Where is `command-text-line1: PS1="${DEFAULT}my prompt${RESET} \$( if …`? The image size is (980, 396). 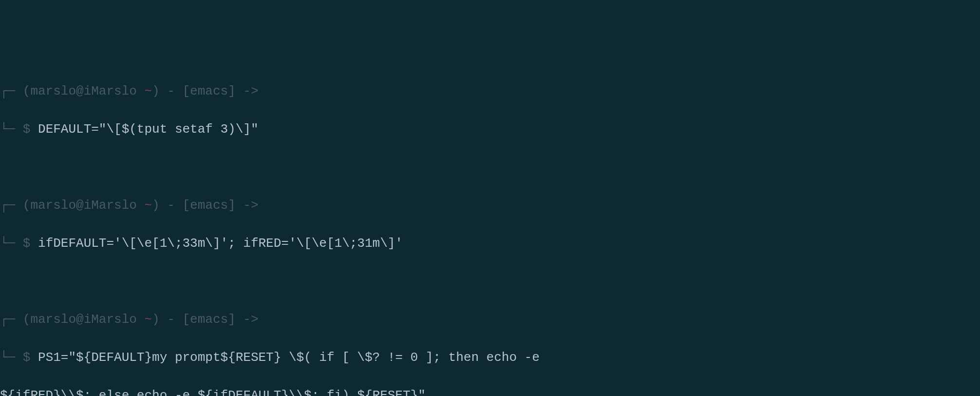
command-text-line1: PS1="${DEFAULT}my prompt${RESET} \$( if … is located at coordinates (292, 357).